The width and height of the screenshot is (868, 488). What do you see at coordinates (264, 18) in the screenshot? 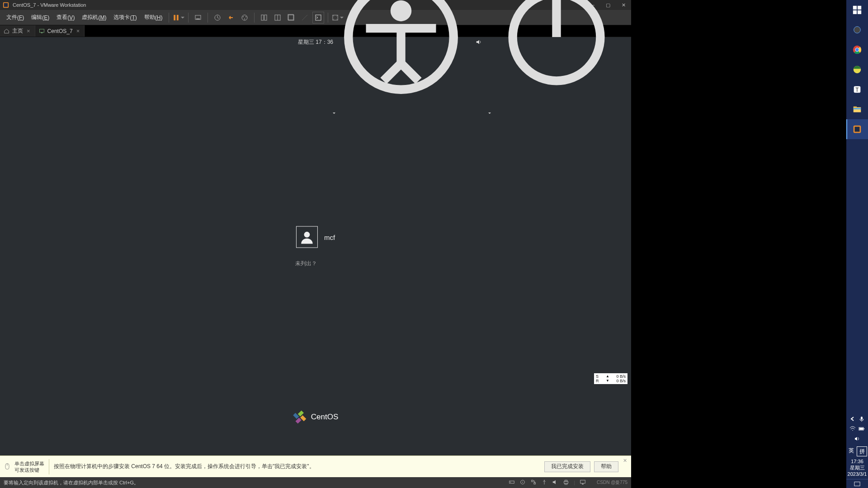
I see `view-single-button` at bounding box center [264, 18].